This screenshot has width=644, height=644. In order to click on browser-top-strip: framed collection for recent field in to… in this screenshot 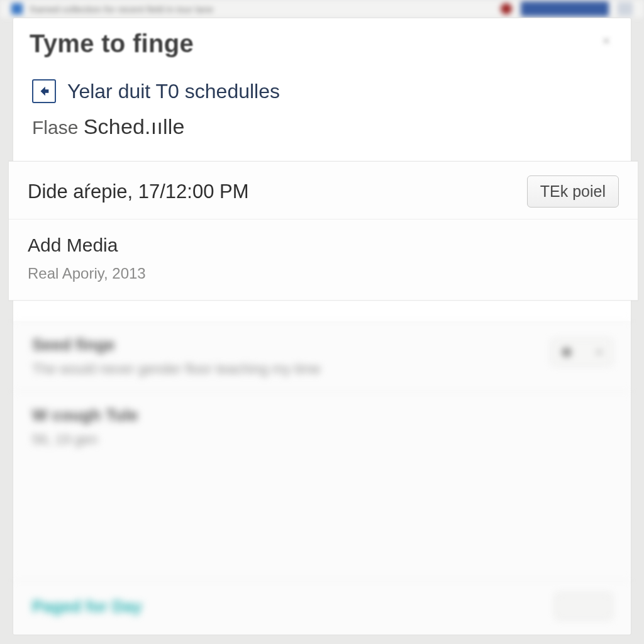, I will do `click(322, 9)`.